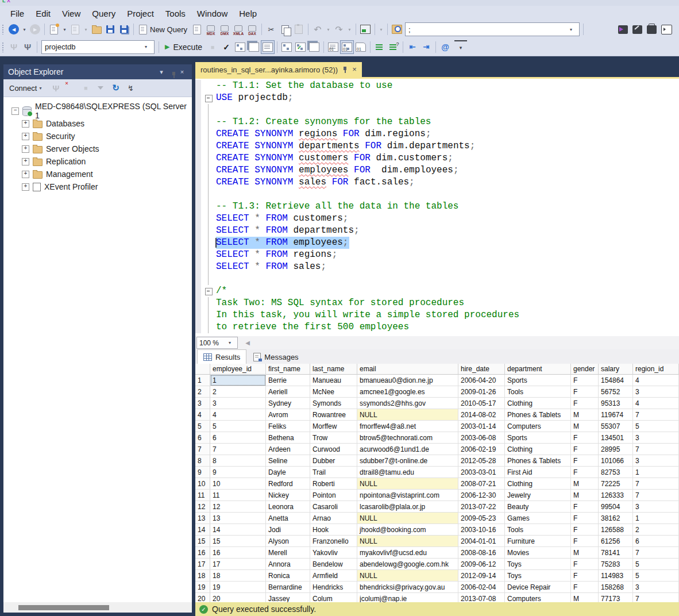 The height and width of the screenshot is (616, 679). What do you see at coordinates (408, 587) in the screenshot?
I see `grid-cell: bhendricksi@privacy.gov.au` at bounding box center [408, 587].